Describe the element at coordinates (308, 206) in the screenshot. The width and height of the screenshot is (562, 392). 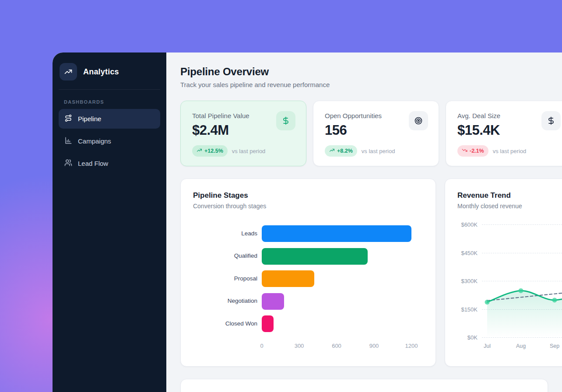
I see `pipeline-stages-subtitle: Conversion through stages` at that location.